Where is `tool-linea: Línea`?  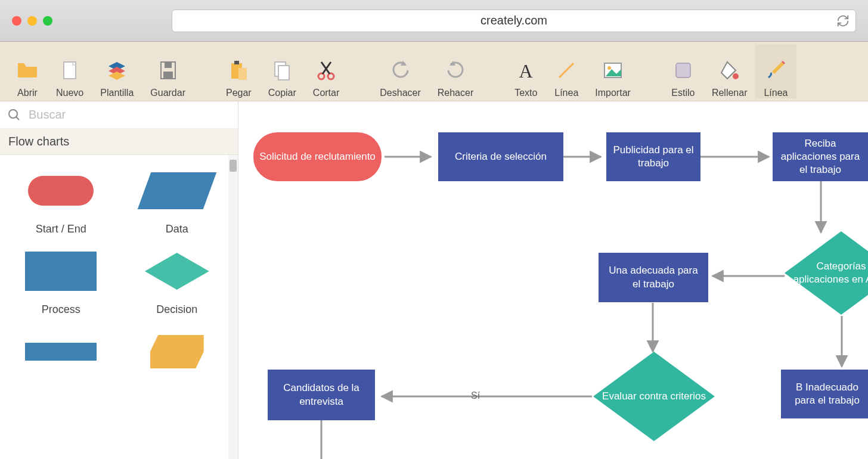
tool-linea: Línea is located at coordinates (566, 72).